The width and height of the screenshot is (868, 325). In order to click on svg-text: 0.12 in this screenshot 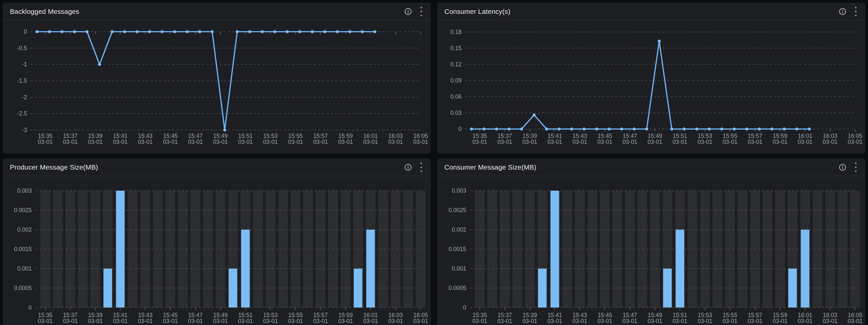, I will do `click(456, 64)`.